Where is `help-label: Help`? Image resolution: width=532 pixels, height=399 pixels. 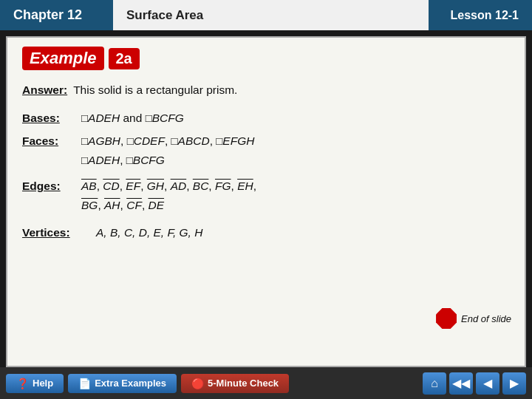 help-label: Help is located at coordinates (43, 383).